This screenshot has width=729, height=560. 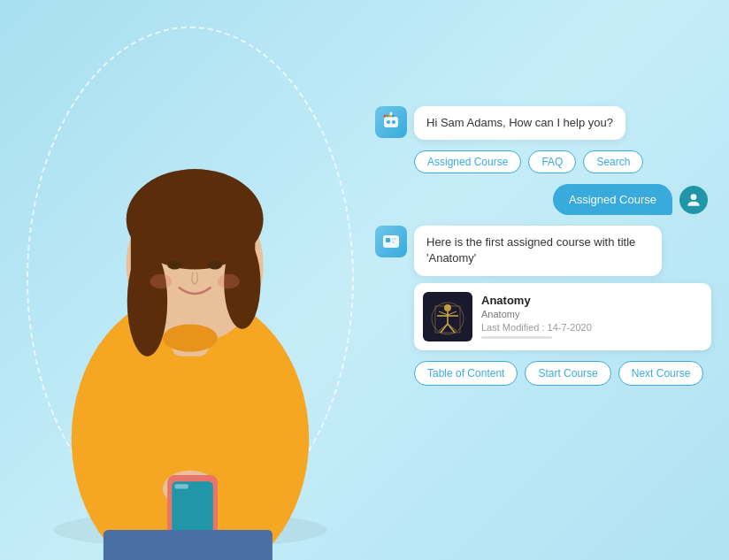 I want to click on course-info: Anatomy Anatomy Last Modified : 14-7-202…, so click(x=592, y=317).